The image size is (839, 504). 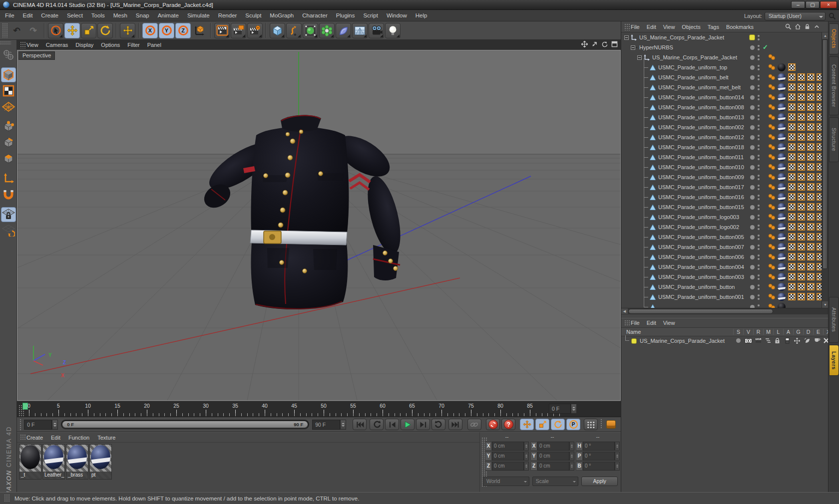 I want to click on layer-expressions-icon, so click(x=817, y=340).